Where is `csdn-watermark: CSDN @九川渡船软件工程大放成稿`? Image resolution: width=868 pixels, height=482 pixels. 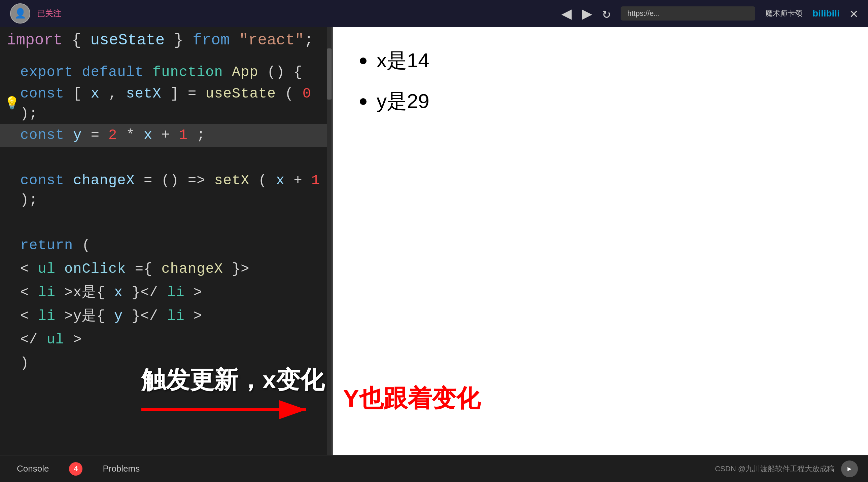
csdn-watermark: CSDN @九川渡船软件工程大放成稿 is located at coordinates (775, 469).